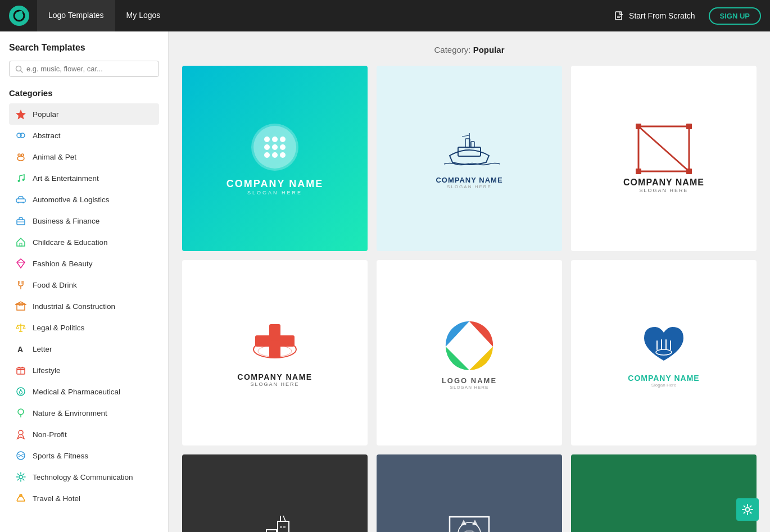 This screenshot has width=770, height=532. What do you see at coordinates (275, 353) in the screenshot?
I see `logo-card-4: COMPANY NAME Slogan Here` at bounding box center [275, 353].